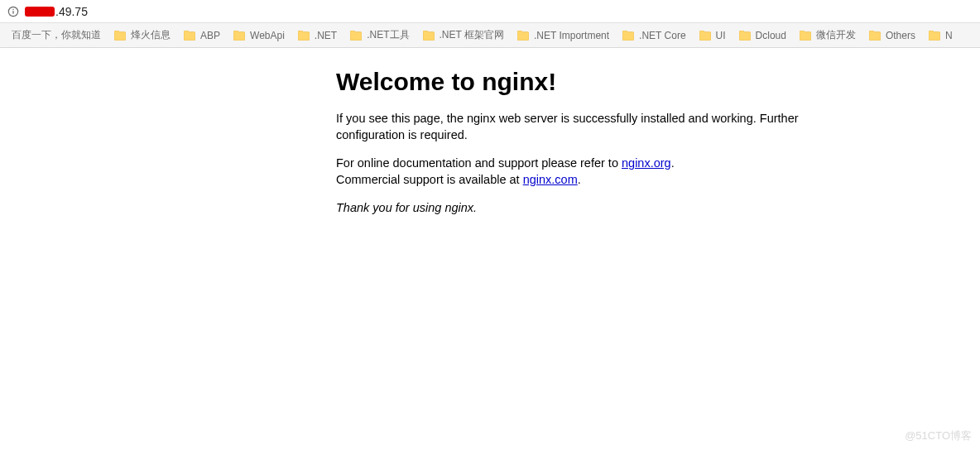  What do you see at coordinates (259, 36) in the screenshot?
I see `bm-webapi: WebApi` at bounding box center [259, 36].